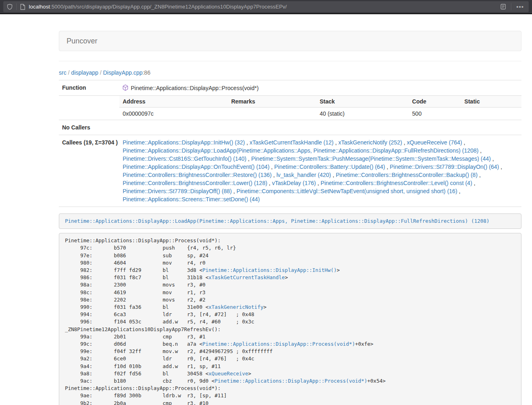  I want to click on asm-symbol-link: xQueueReceive, so click(228, 373).